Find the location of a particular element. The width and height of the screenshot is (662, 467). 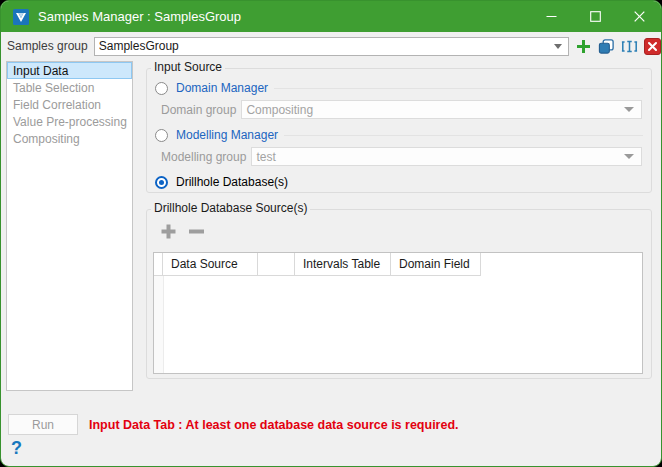

help-button: ? is located at coordinates (16, 448).